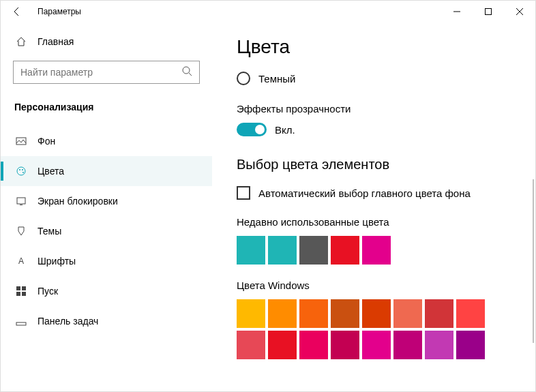 The height and width of the screenshot is (392, 536). I want to click on sidebar-item-label: Темы, so click(49, 231).